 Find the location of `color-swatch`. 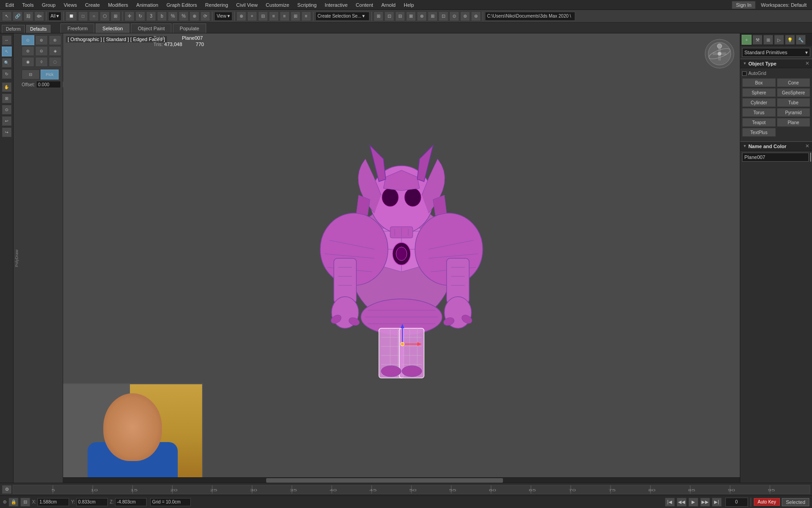

color-swatch is located at coordinates (811, 157).